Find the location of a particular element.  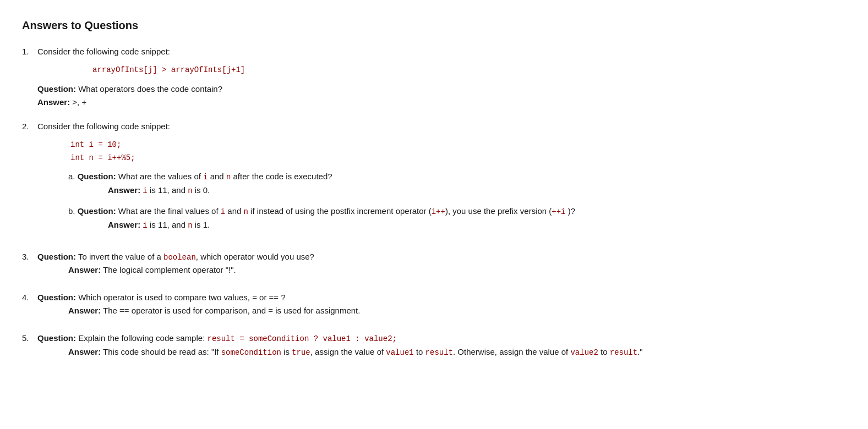

code-line: int i = 10; is located at coordinates (458, 145).